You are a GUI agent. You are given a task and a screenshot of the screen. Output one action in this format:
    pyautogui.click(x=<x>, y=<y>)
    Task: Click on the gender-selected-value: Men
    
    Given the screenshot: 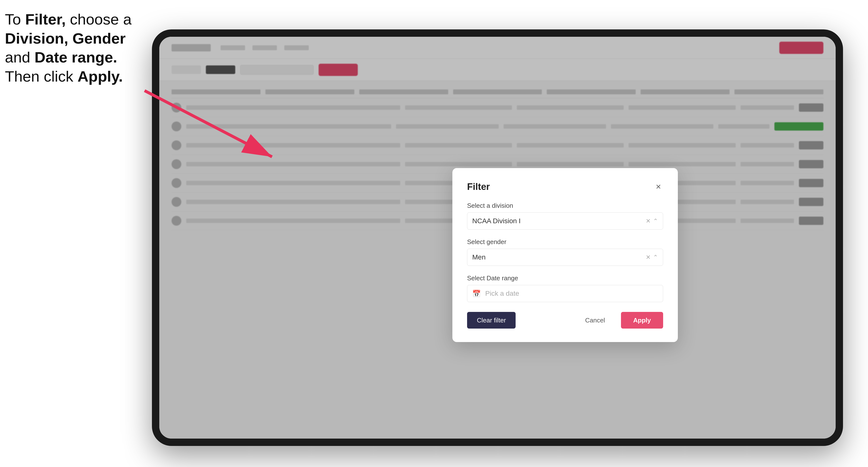 What is the action you would take?
    pyautogui.click(x=479, y=257)
    